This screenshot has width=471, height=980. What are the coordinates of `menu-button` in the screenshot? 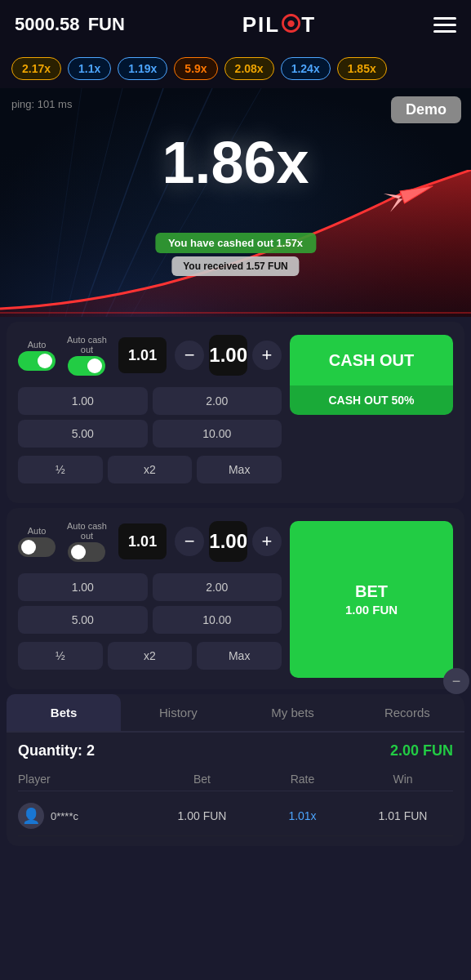 It's located at (445, 24).